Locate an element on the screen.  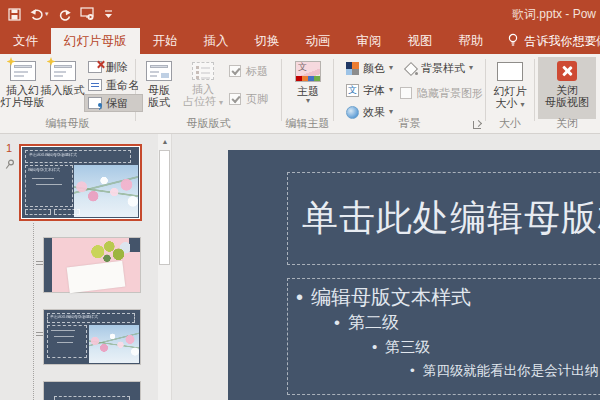
insert-slide-master-icon is located at coordinates (23, 71).